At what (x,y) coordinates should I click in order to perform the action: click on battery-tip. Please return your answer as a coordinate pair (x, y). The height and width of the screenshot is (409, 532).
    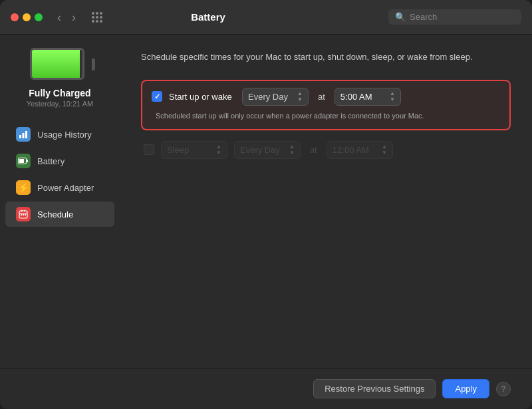
    Looking at the image, I should click on (93, 65).